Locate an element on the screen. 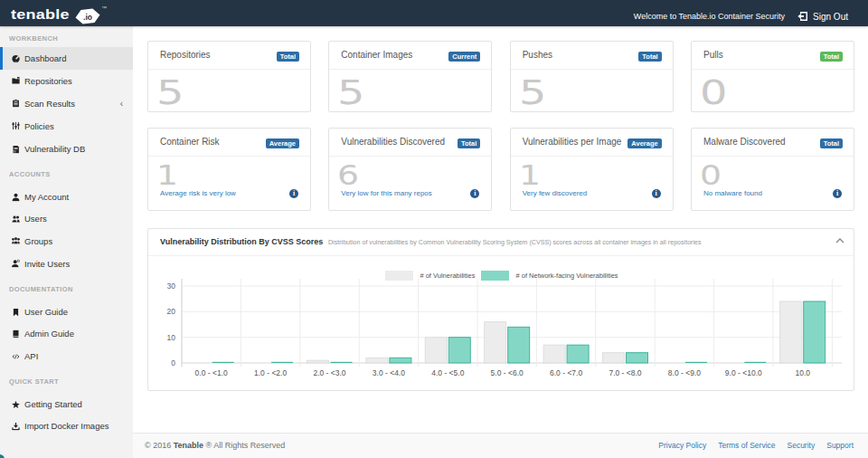 Image resolution: width=868 pixels, height=458 pixels. metric-card-pushes: PushesTotal5 is located at coordinates (591, 76).